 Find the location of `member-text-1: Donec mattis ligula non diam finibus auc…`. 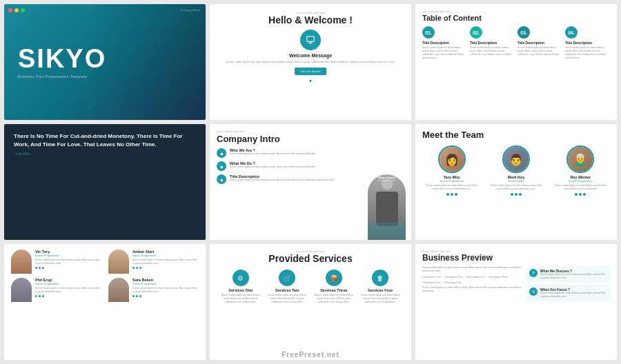

member-text-1: Donec mattis ligula non diam finibus auc… is located at coordinates (451, 188).